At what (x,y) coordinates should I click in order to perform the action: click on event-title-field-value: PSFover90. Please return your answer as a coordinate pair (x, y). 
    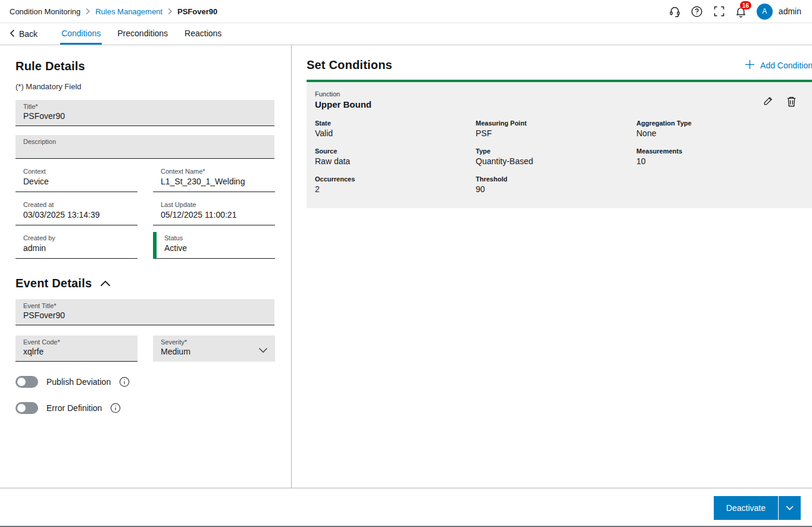
    Looking at the image, I should click on (145, 315).